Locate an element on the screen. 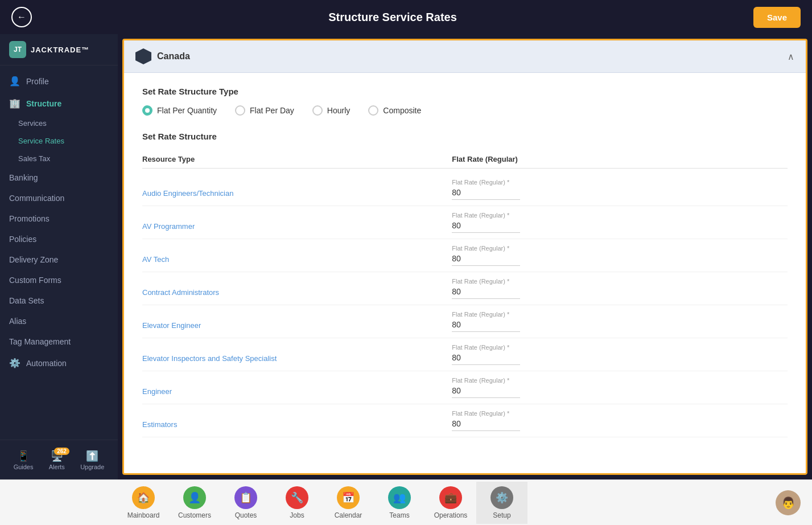  calendar-icon: 📅 is located at coordinates (348, 498).